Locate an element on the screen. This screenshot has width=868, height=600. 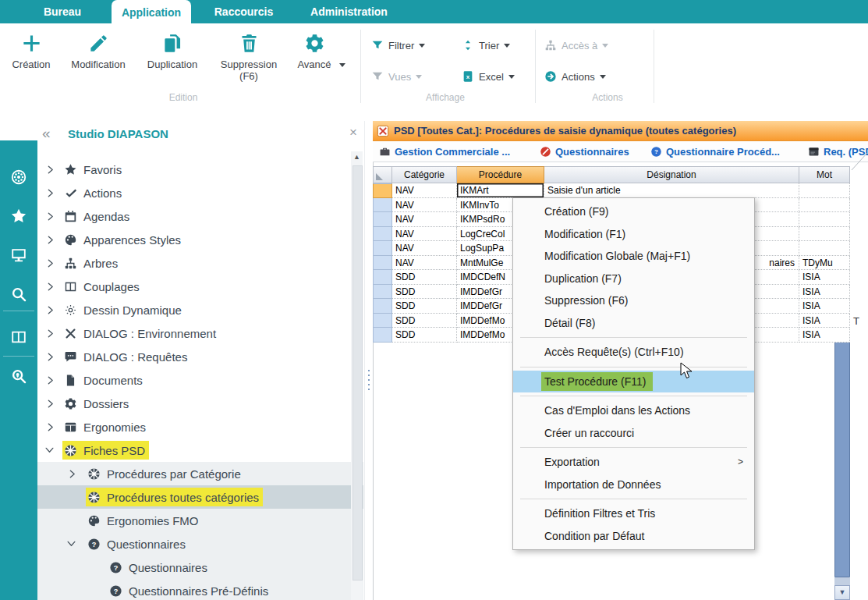
sidebar-item-apparences-styles: Apparences Styles is located at coordinates (200, 240).